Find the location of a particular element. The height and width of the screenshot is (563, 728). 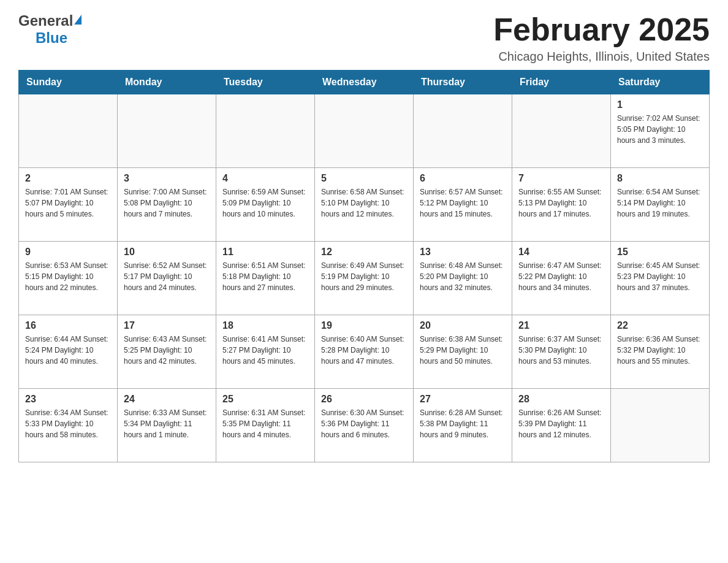

day-number: 23 is located at coordinates (68, 399).